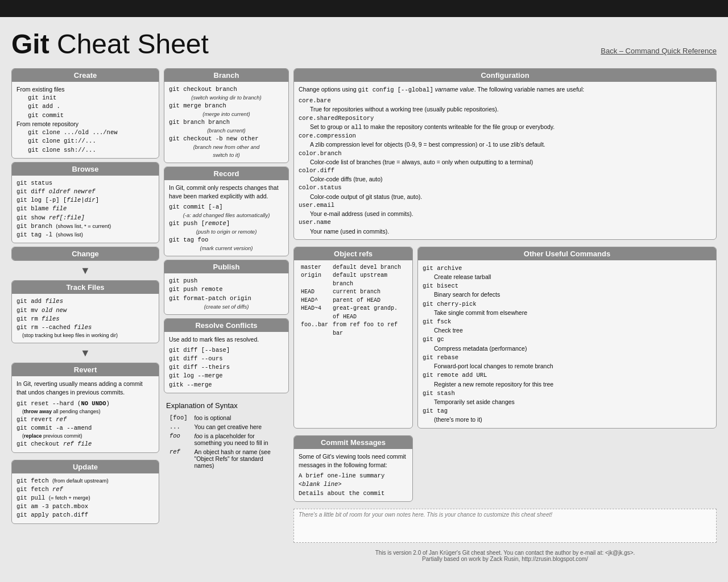 The height and width of the screenshot is (582, 728). What do you see at coordinates (353, 475) in the screenshot?
I see `commit-messages-body: Some of Git's viewing tools need commit …` at bounding box center [353, 475].